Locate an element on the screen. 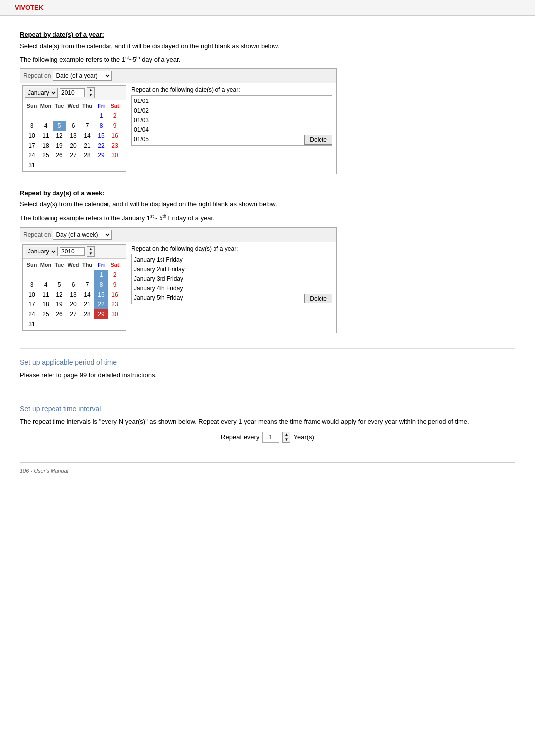 Image resolution: width=535 pixels, height=756 pixels. cal2-cell-19: 19 is located at coordinates (59, 304).